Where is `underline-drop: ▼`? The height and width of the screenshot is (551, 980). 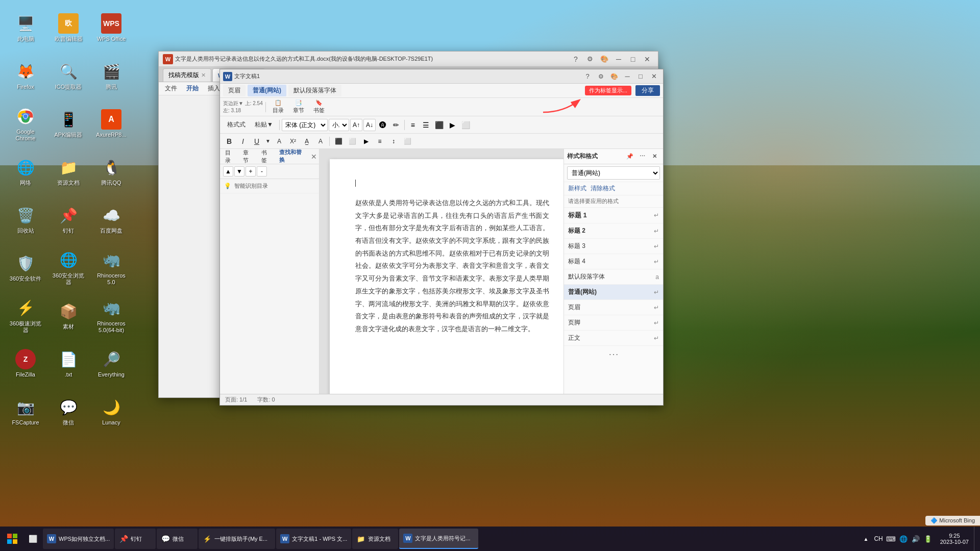 underline-drop: ▼ is located at coordinates (268, 141).